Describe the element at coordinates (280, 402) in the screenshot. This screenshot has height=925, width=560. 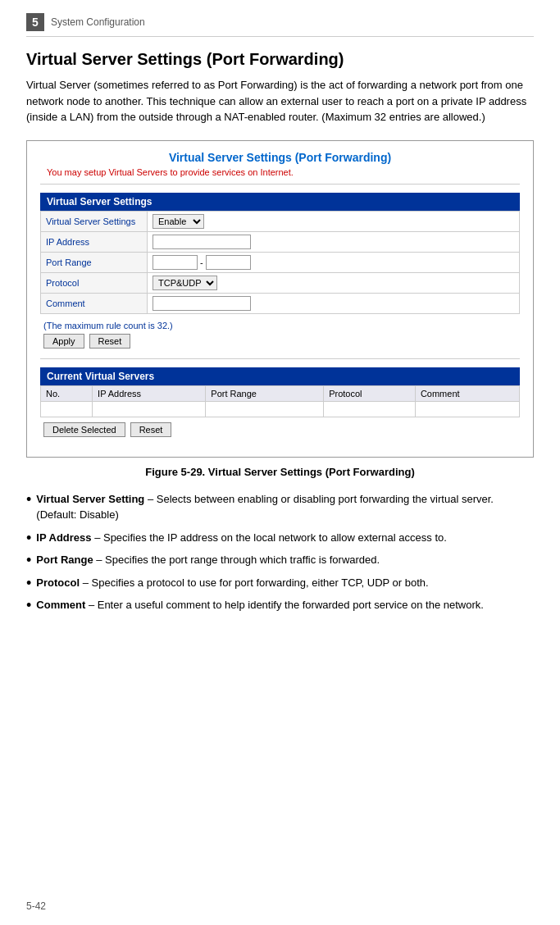
I see `current-servers-table: No. IP Address Port Range Protocol Comme…` at that location.